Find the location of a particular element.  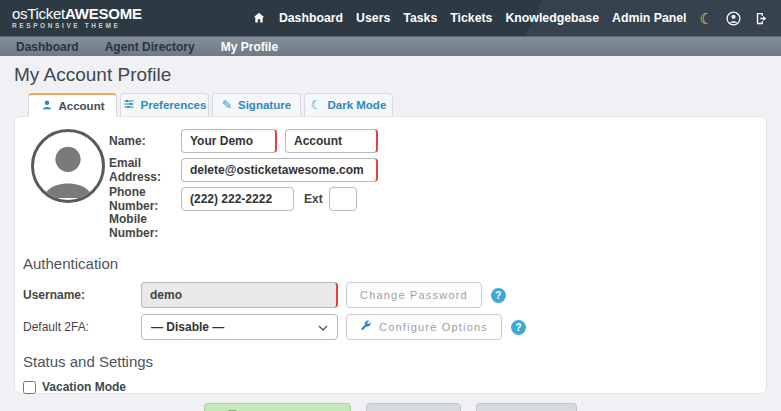

tab-dark-mode: ☾ Dark Mode is located at coordinates (348, 104).